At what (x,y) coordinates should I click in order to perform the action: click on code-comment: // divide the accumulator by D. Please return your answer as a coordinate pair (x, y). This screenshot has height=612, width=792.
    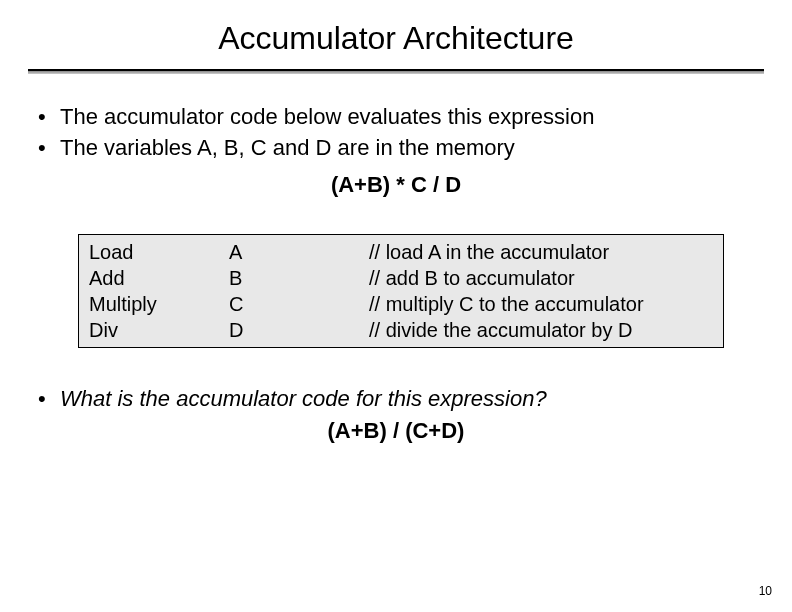
    Looking at the image, I should click on (541, 330).